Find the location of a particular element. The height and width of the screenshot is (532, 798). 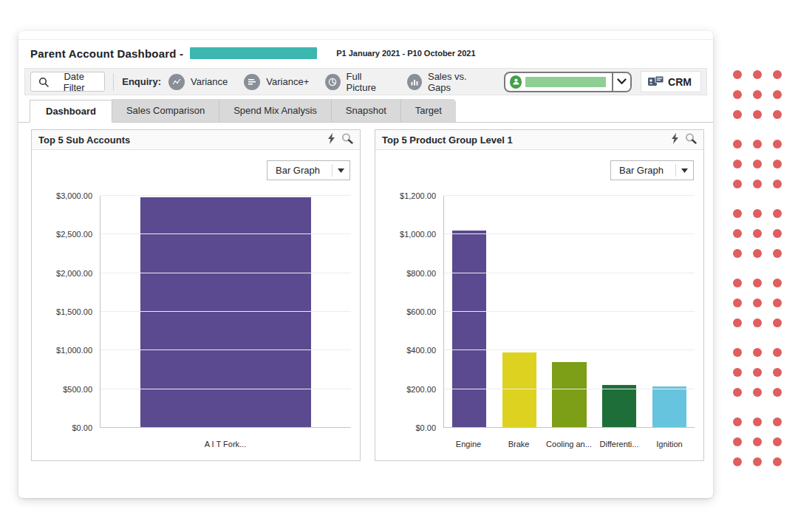

bar-brake is located at coordinates (519, 390).